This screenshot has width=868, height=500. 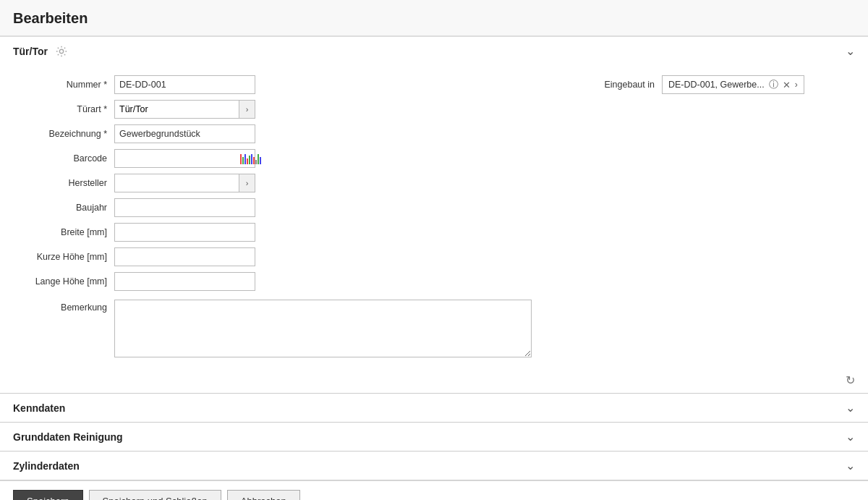 I want to click on gear-icon, so click(x=61, y=51).